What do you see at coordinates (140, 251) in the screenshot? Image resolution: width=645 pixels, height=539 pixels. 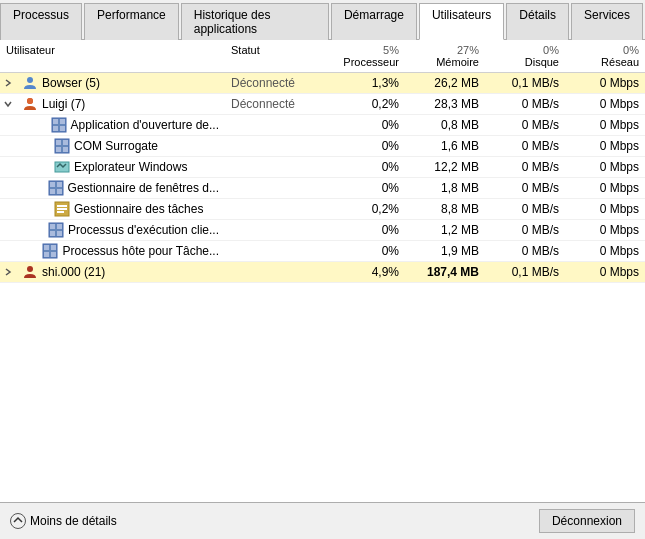 I see `row-name-text: Processus hôte pour Tâche...` at bounding box center [140, 251].